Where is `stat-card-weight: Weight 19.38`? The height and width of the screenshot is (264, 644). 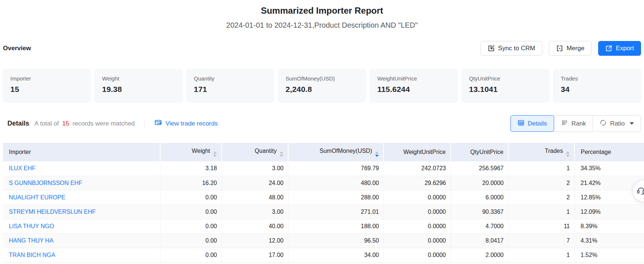 stat-card-weight: Weight 19.38 is located at coordinates (138, 86).